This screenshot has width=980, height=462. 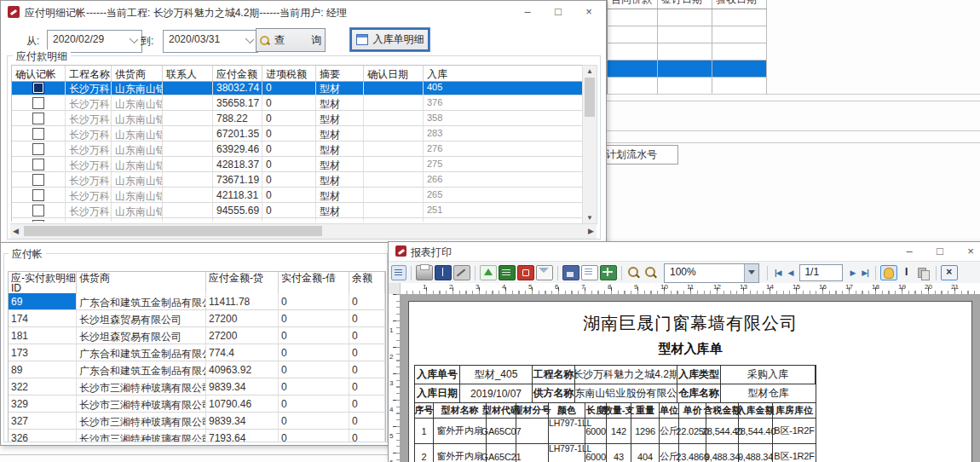 I want to click on next-page-icon: ▶, so click(x=852, y=273).